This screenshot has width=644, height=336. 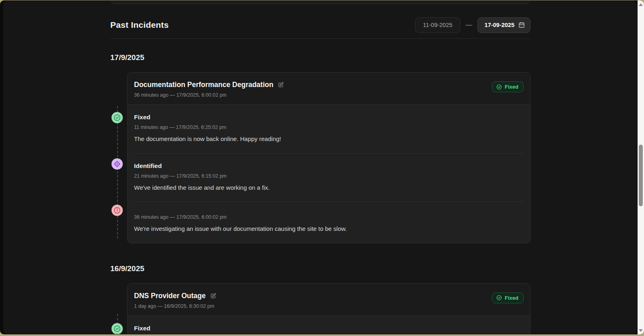 I want to click on section-date-label: 17/9/2025, so click(x=320, y=58).